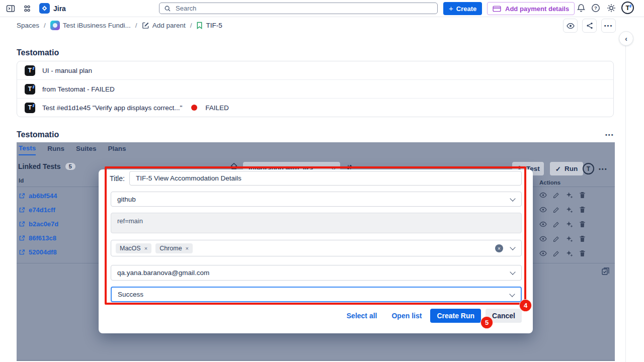  I want to click on toolbar-more-button: •••, so click(603, 169).